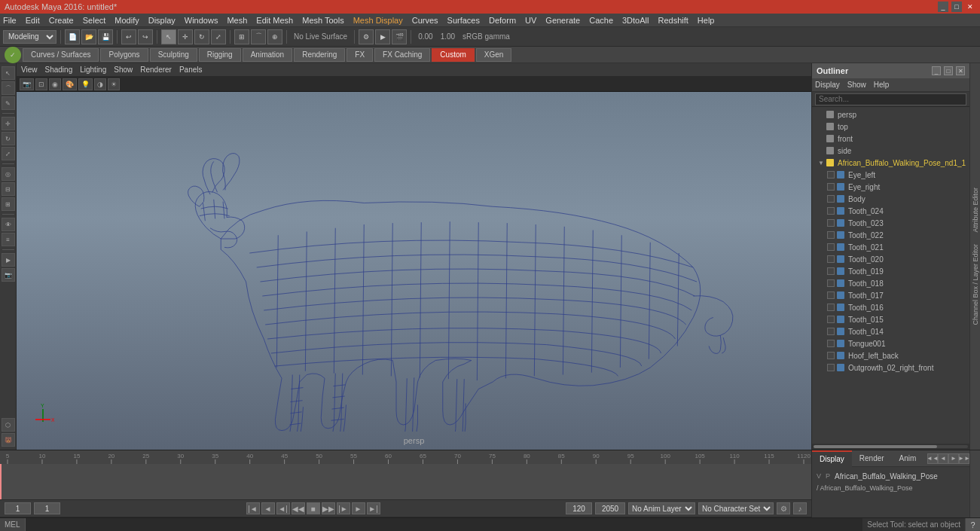  I want to click on tab-animation: Animation, so click(267, 55).